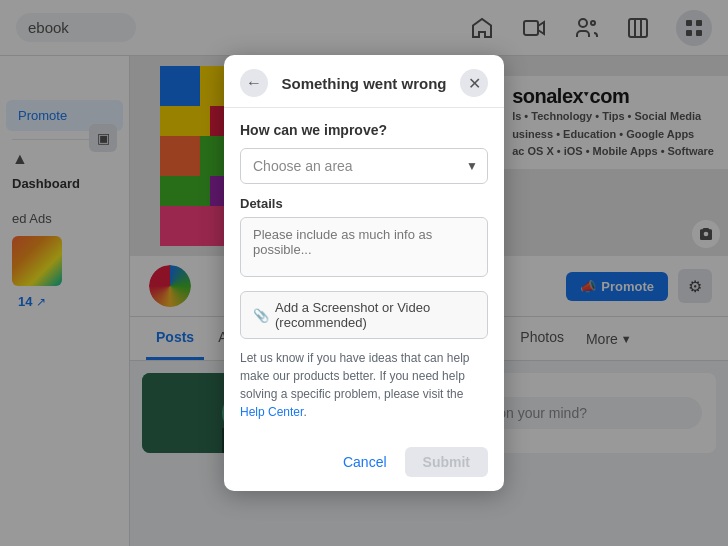 This screenshot has width=728, height=546. Describe the element at coordinates (364, 204) in the screenshot. I see `details-label: Details` at that location.